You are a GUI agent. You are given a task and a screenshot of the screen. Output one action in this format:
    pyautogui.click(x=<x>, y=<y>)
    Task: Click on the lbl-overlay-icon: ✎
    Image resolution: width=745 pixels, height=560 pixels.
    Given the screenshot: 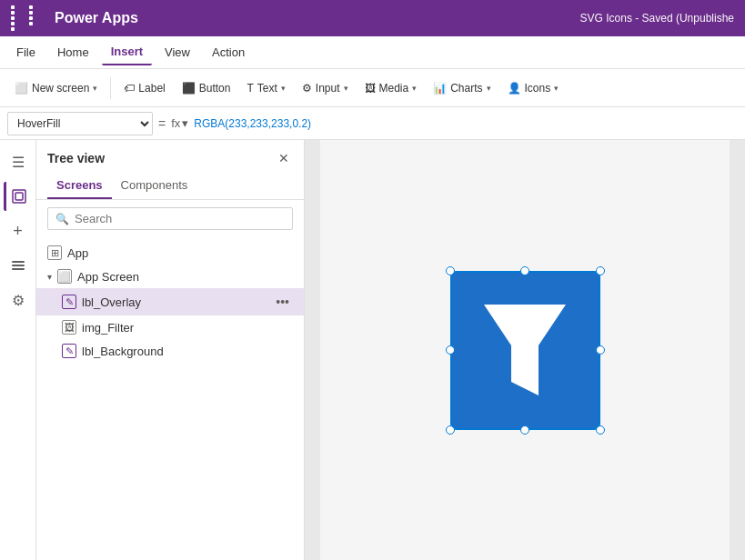 What is the action you would take?
    pyautogui.click(x=69, y=302)
    